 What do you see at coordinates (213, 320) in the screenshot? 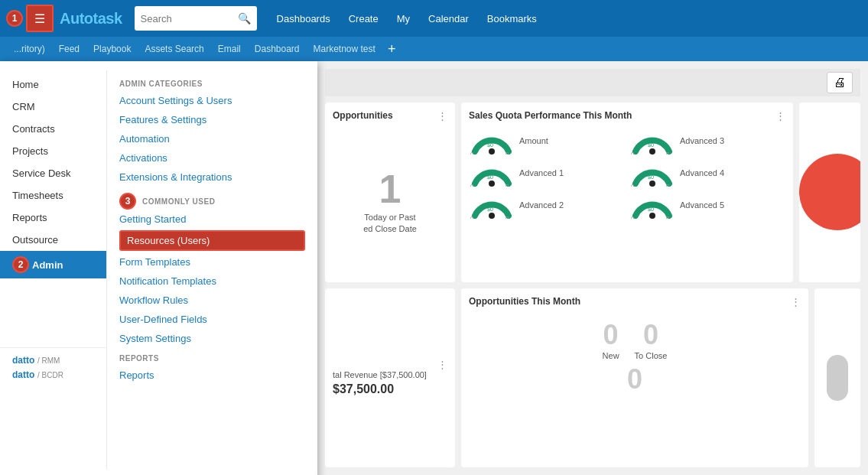
I see `menu-user-defined-fields: User-Defined Fields` at bounding box center [213, 320].